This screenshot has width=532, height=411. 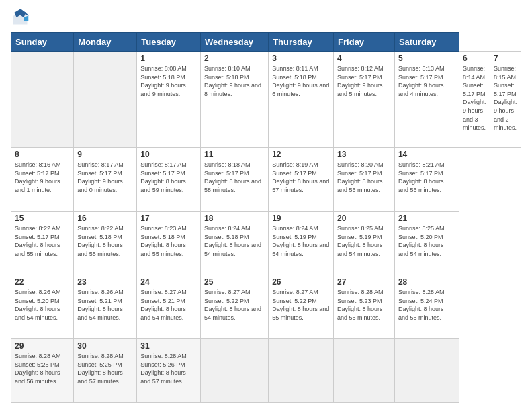 What do you see at coordinates (169, 301) in the screenshot?
I see `sunset: Sunset: 5:21 PM` at bounding box center [169, 301].